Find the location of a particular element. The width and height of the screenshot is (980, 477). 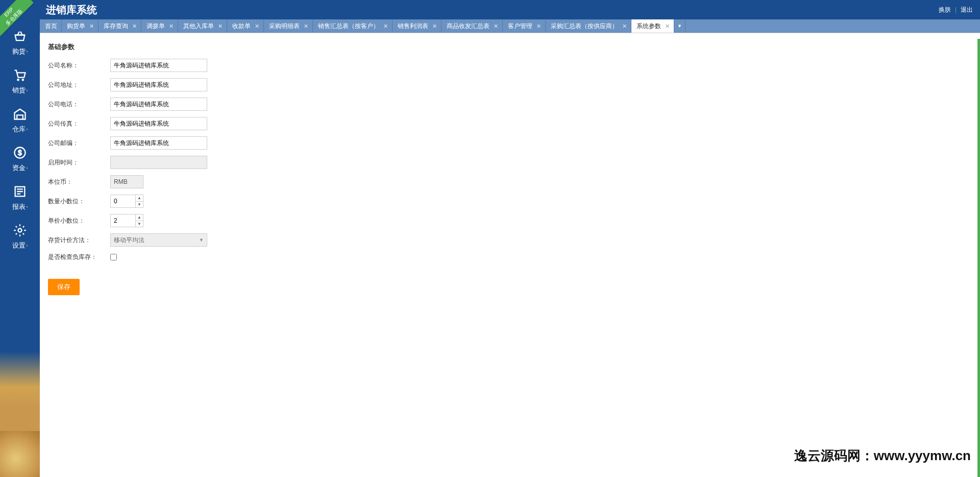

cart-icon is located at coordinates (20, 75).